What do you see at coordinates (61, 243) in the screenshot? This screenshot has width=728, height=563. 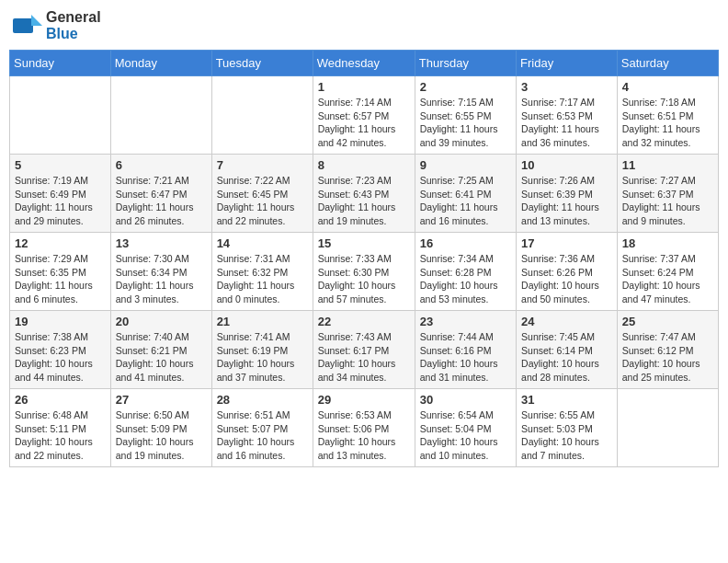 I see `day-number: 12` at bounding box center [61, 243].